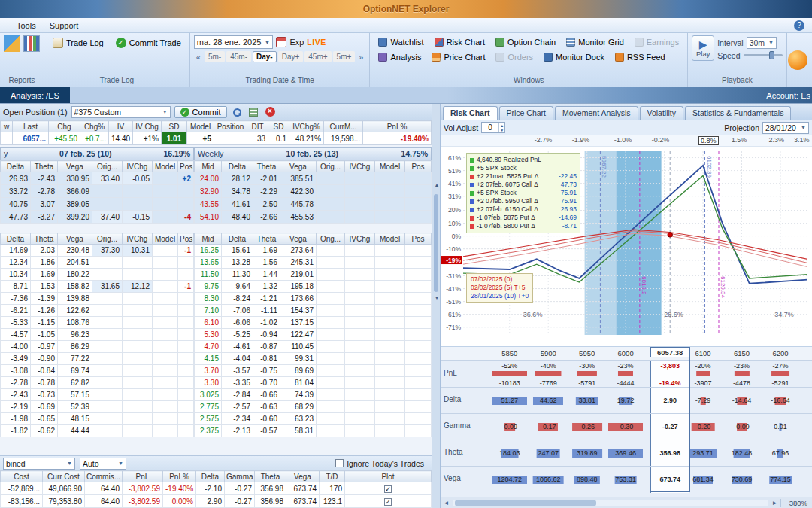  I want to click on table-row: 2.575-2.34-0.6063.23, so click(313, 419).